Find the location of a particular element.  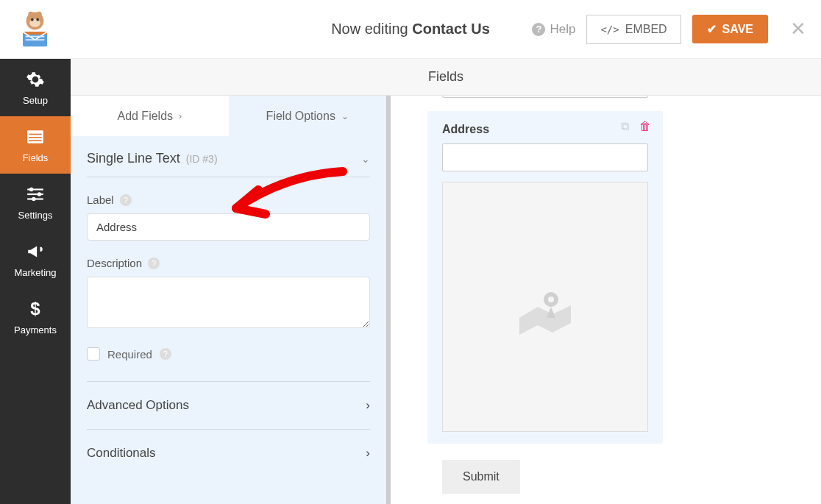

label-input is located at coordinates (228, 227).